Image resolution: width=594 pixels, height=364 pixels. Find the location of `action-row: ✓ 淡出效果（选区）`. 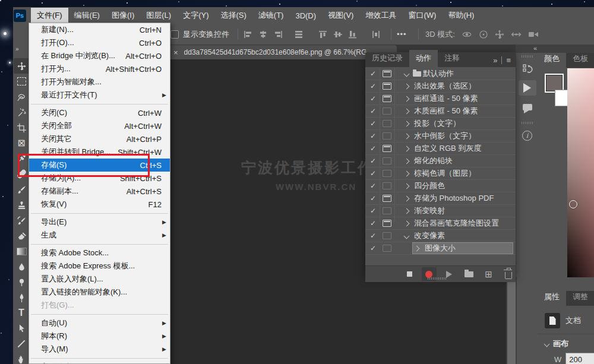

action-row: ✓ 淡出效果（选区） is located at coordinates (441, 87).